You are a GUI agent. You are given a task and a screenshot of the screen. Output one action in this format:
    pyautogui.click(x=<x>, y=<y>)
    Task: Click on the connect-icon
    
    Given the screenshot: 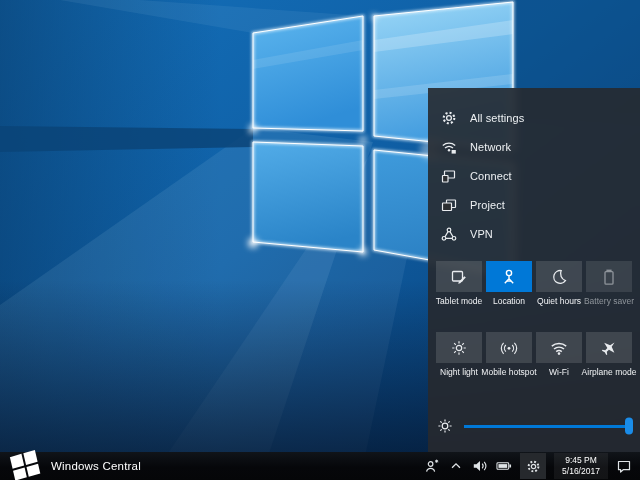 What is the action you would take?
    pyautogui.click(x=449, y=176)
    